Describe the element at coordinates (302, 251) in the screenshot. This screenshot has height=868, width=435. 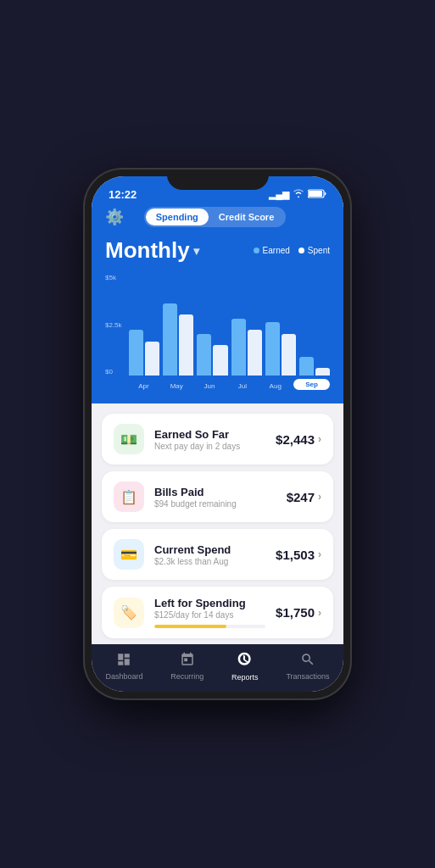
I see `spent-dot` at that location.